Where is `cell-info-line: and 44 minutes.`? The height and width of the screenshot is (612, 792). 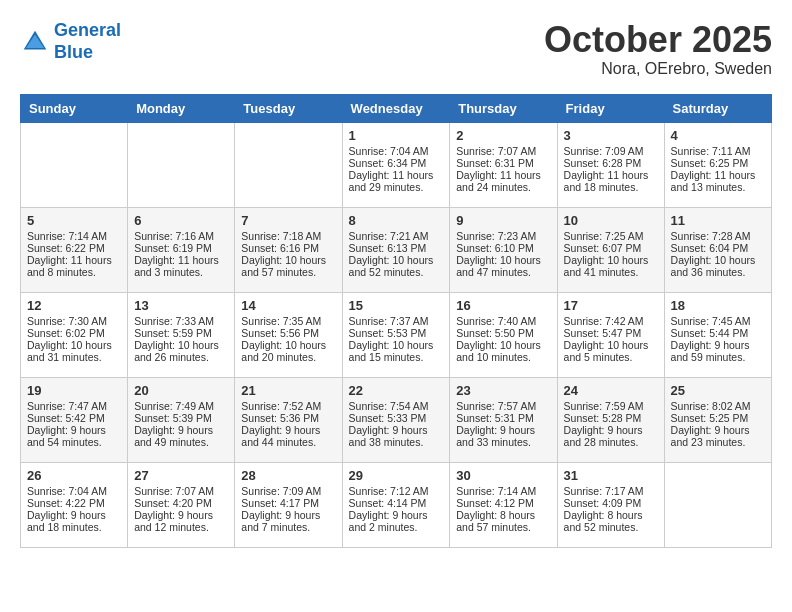 cell-info-line: and 44 minutes. is located at coordinates (288, 442).